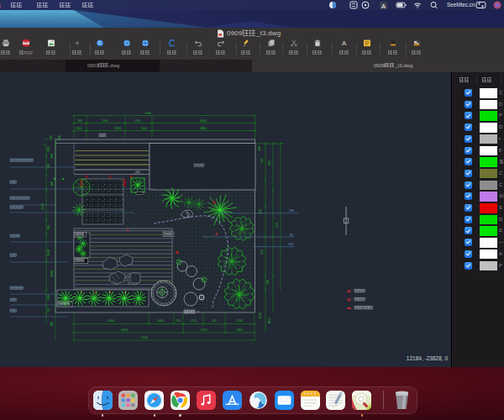 The width and height of the screenshot is (504, 420). Describe the element at coordinates (291, 211) in the screenshot. I see `svg-text: 236` at that location.